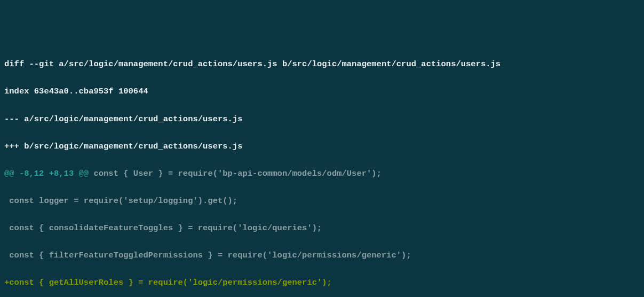  What do you see at coordinates (46, 174) in the screenshot?
I see `hunk-range: -8,12 +8,13` at bounding box center [46, 174].